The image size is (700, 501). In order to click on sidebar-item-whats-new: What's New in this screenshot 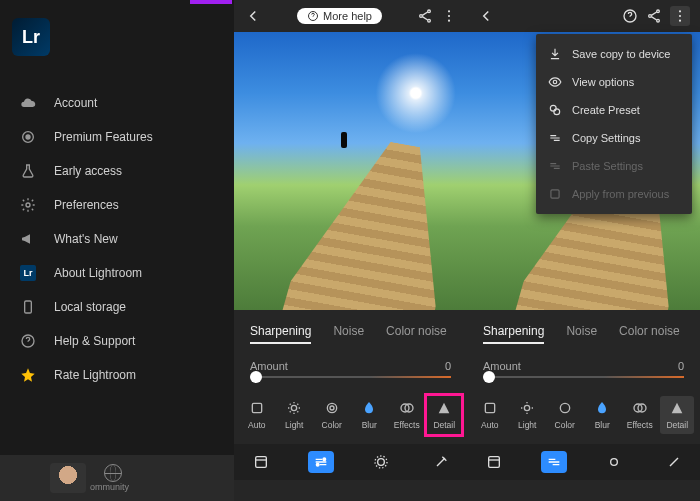, I will do `click(117, 239)`.